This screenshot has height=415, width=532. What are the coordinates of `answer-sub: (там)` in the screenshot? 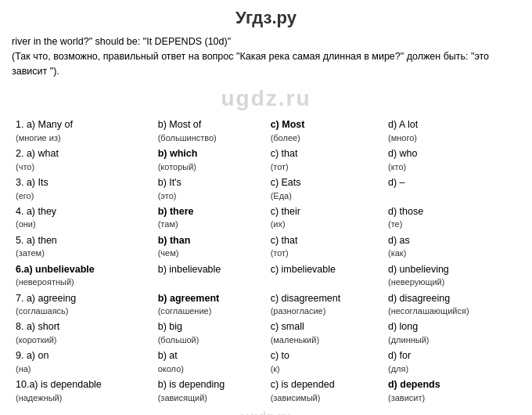 It's located at (211, 224).